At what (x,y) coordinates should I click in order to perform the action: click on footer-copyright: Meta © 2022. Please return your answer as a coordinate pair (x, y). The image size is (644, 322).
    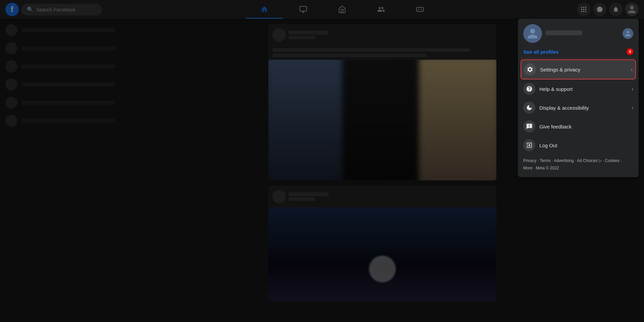
    Looking at the image, I should click on (547, 168).